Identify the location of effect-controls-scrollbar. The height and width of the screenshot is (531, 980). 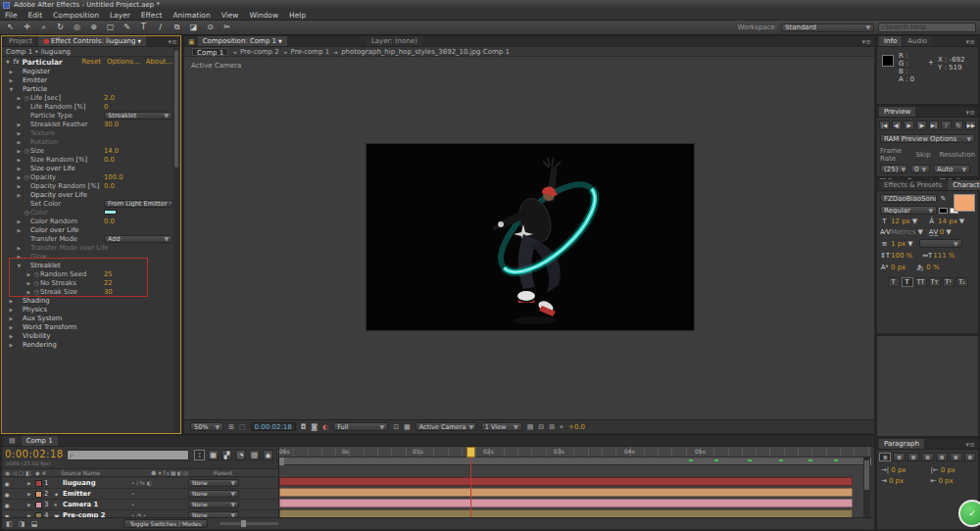
(176, 241).